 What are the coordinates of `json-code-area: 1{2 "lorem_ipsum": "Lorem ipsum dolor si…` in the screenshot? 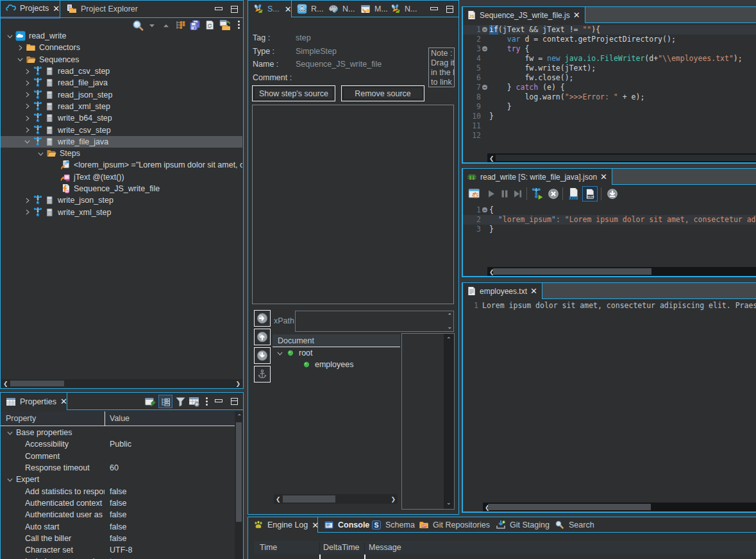 It's located at (609, 235).